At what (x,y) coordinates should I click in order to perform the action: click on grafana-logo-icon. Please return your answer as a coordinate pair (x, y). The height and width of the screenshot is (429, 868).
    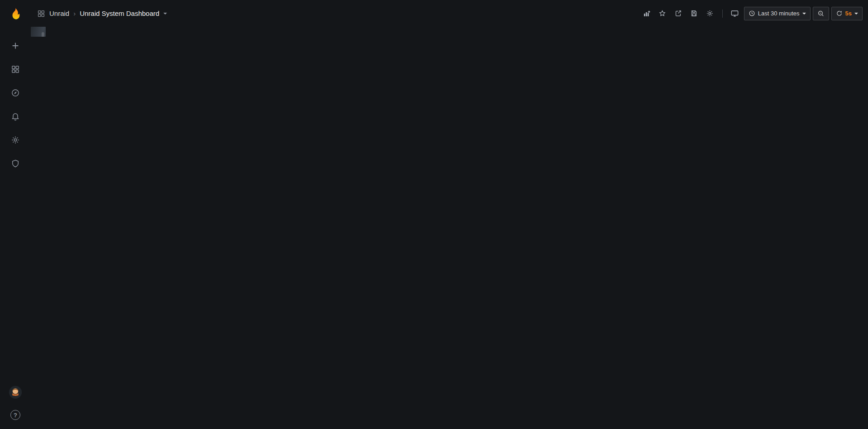
    Looking at the image, I should click on (15, 14).